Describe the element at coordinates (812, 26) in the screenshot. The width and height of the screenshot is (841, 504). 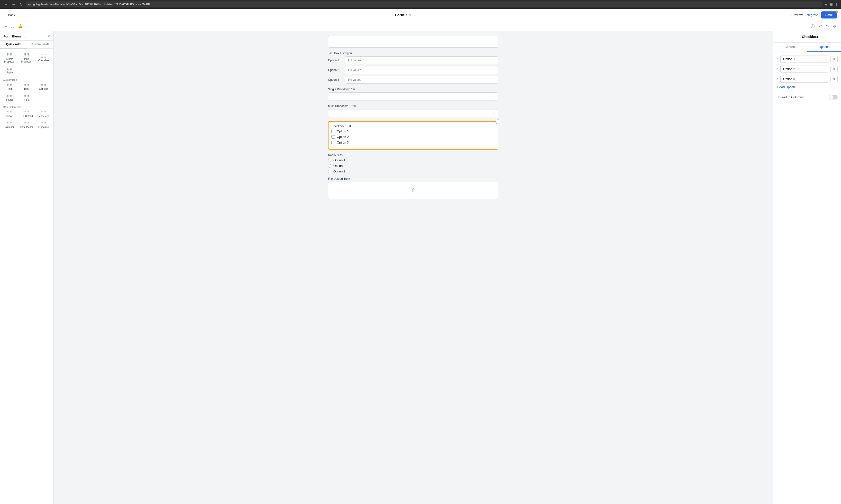
I see `history-icon: 🕐` at that location.